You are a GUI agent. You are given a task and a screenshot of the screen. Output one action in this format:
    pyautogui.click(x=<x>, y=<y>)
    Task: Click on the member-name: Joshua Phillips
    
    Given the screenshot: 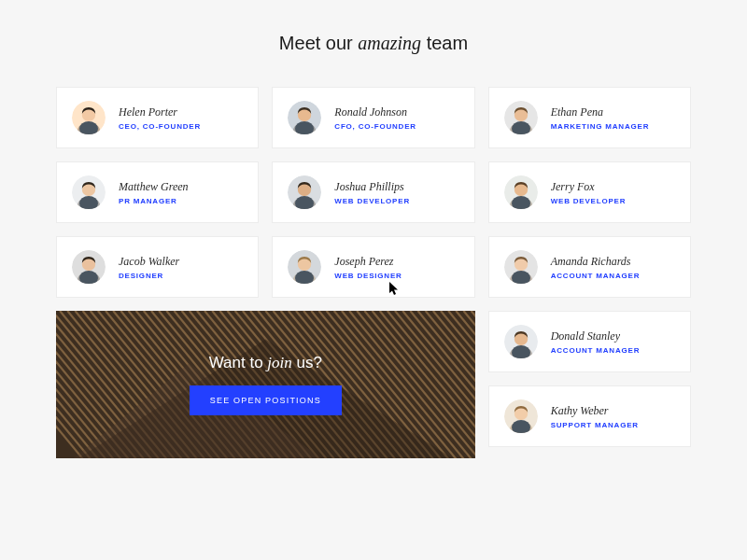 What is the action you would take?
    pyautogui.click(x=372, y=187)
    